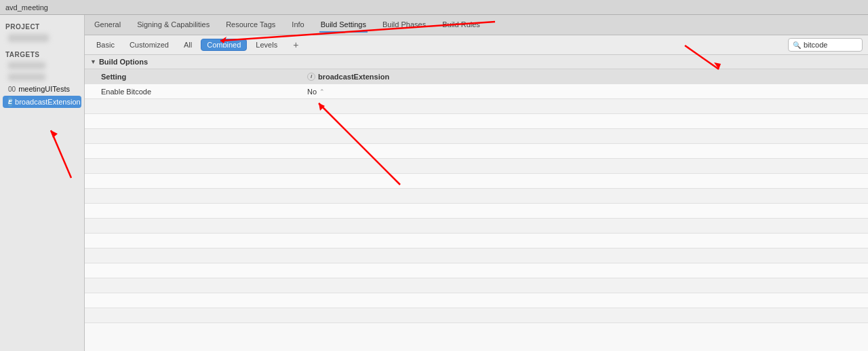  Describe the element at coordinates (123, 62) in the screenshot. I see `section-title: Build Options` at that location.